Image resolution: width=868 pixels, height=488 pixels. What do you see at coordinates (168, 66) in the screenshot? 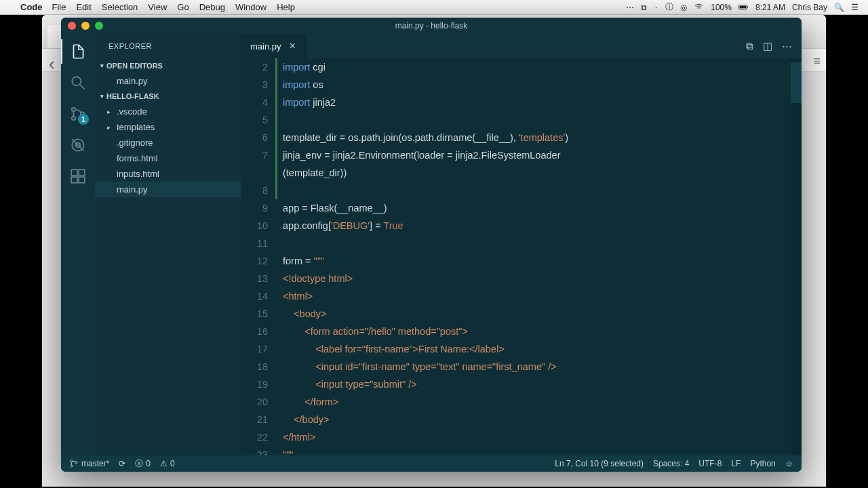
I see `open-editors-section: OPEN EDITORS` at bounding box center [168, 66].